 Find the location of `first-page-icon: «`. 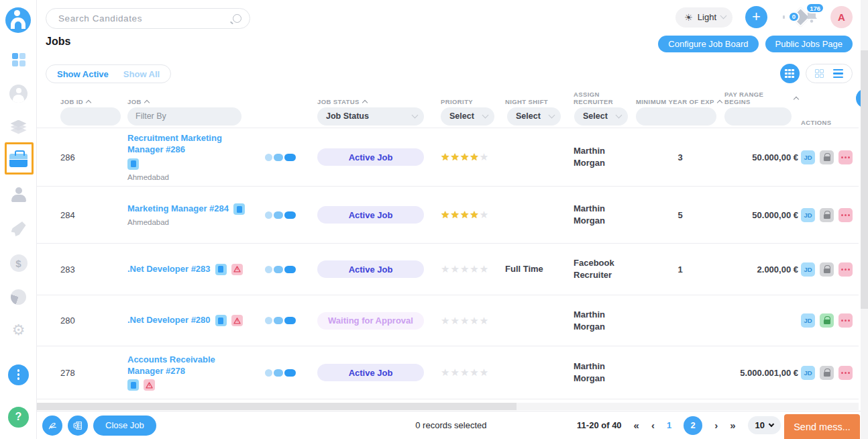

first-page-icon: « is located at coordinates (637, 426).